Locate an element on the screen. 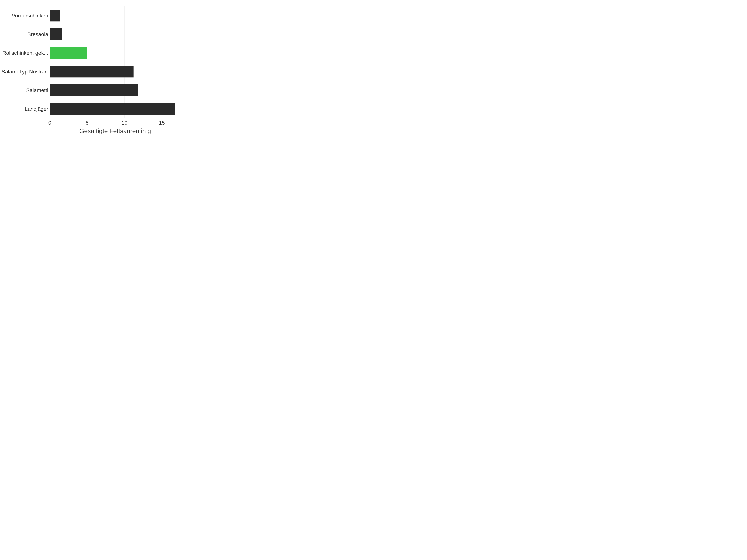 The image size is (747, 560). y-tick-label: Landjäger is located at coordinates (25, 109).